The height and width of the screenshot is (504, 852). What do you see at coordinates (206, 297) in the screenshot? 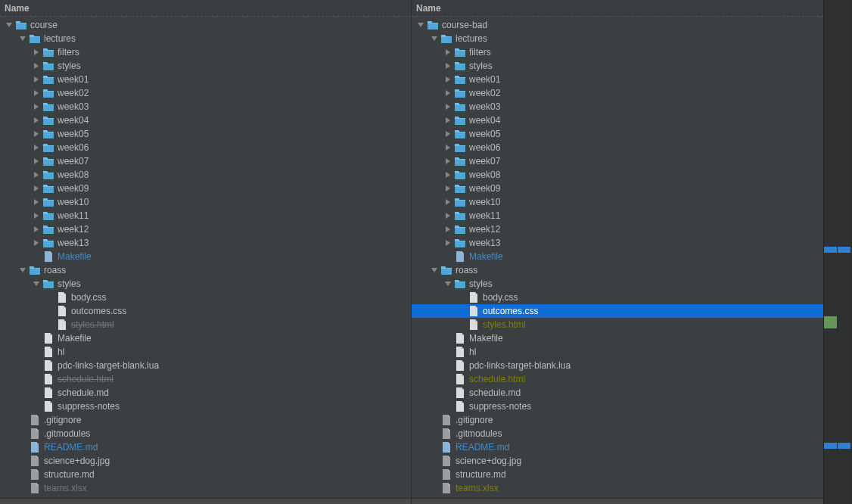
I see `tree-row: body.css` at bounding box center [206, 297].